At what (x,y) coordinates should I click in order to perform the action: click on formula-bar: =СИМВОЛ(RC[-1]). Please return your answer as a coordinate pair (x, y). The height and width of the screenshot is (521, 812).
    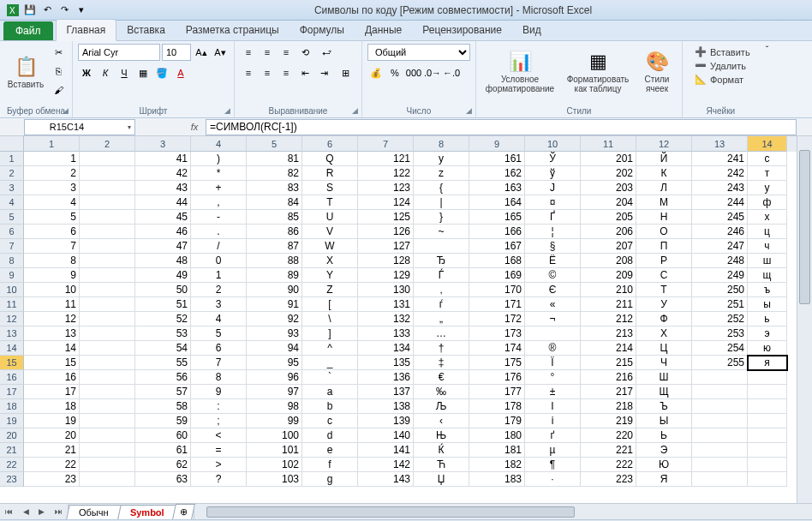
    Looking at the image, I should click on (501, 127).